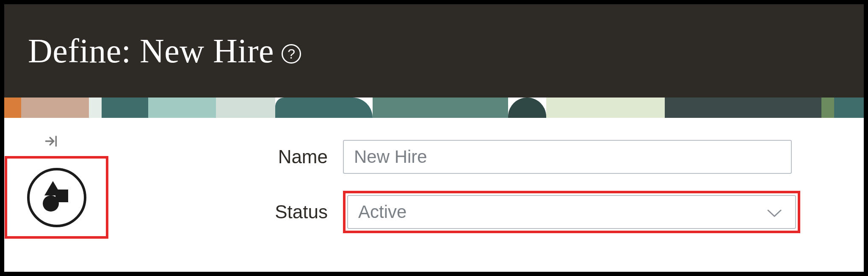 This screenshot has height=276, width=868. I want to click on status-highlight: Active, so click(572, 212).